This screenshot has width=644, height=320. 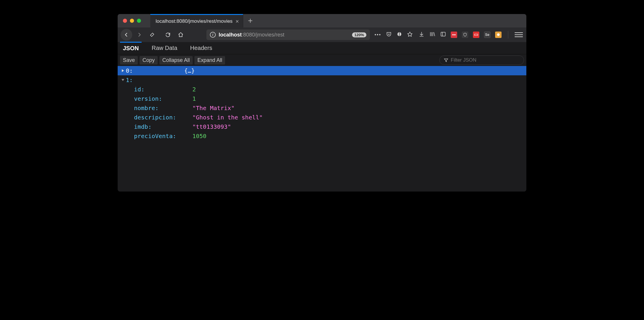 I want to click on forward-button, so click(x=139, y=35).